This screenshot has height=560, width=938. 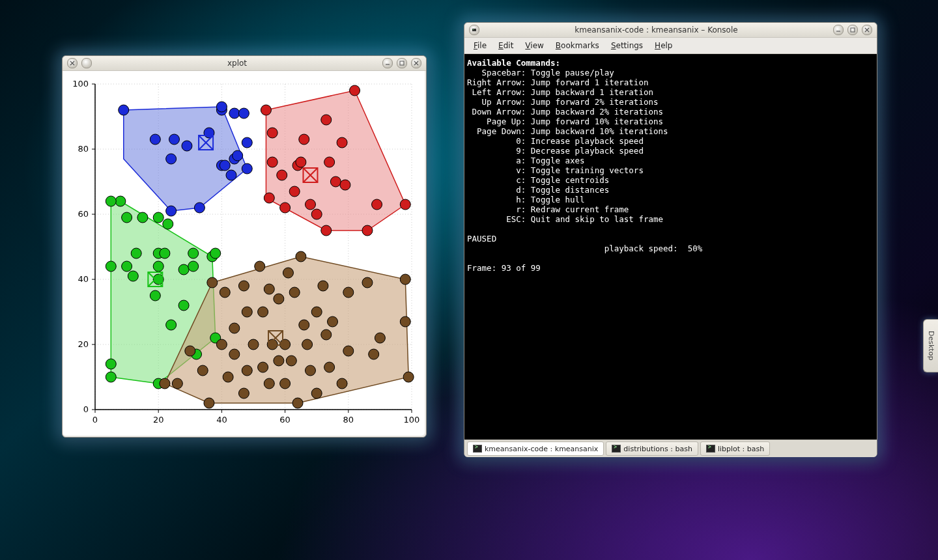 What do you see at coordinates (541, 449) in the screenshot?
I see `konsole-tab-label: kmeansanix-code : kmeansanix` at bounding box center [541, 449].